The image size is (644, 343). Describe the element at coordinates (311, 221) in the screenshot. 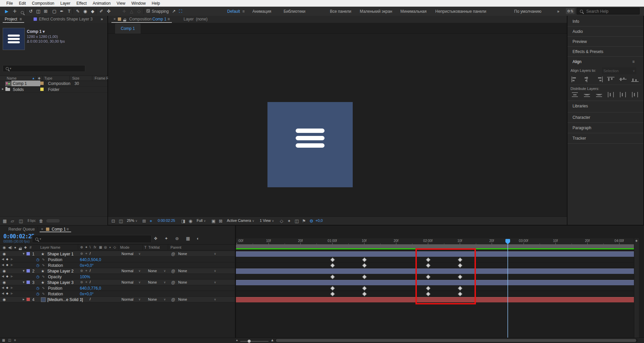

I see `exposure-icon: ⚙` at that location.